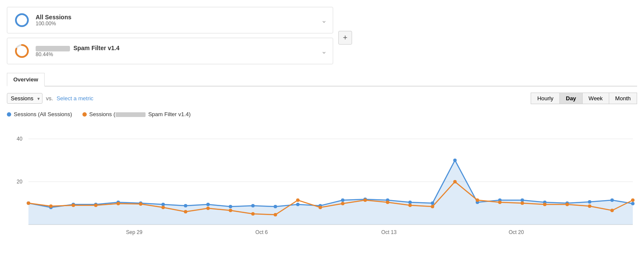  What do you see at coordinates (389, 232) in the screenshot?
I see `x-label-oct13: Oct 13` at bounding box center [389, 232].